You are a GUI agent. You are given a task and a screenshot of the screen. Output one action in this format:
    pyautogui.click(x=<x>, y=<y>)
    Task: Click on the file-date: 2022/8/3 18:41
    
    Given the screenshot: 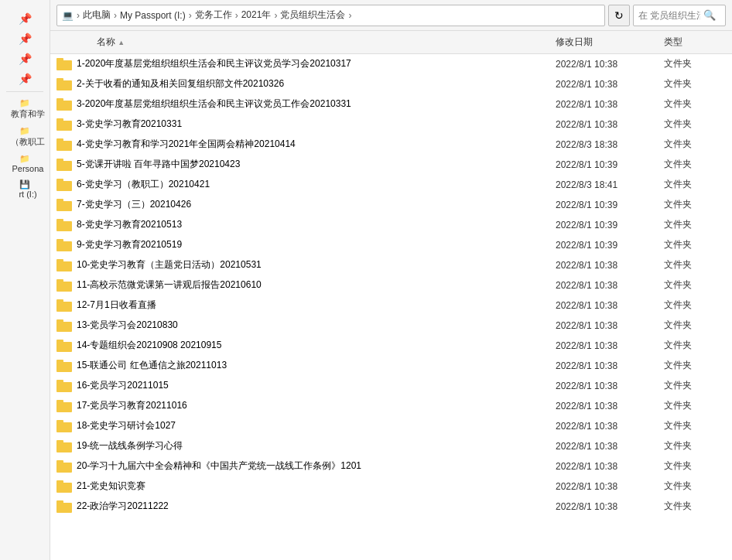 What is the action you would take?
    pyautogui.click(x=610, y=185)
    